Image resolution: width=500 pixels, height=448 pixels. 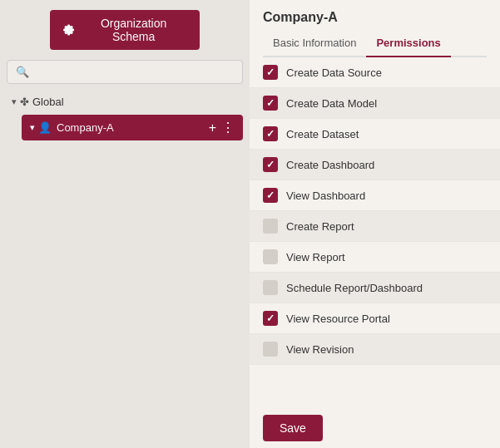 What do you see at coordinates (132, 128) in the screenshot?
I see `tree-item-company: ▾ 👤 Company-A + ⋮` at bounding box center [132, 128].